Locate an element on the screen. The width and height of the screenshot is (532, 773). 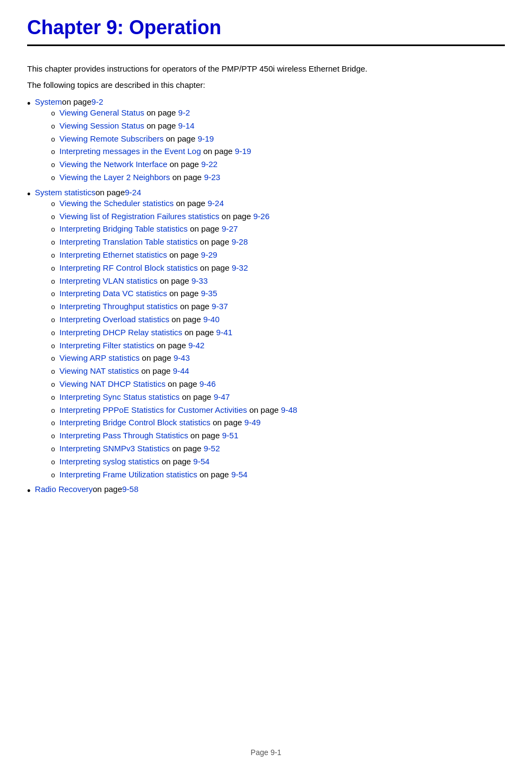
page-ref-system-stats: on page is located at coordinates (110, 192).